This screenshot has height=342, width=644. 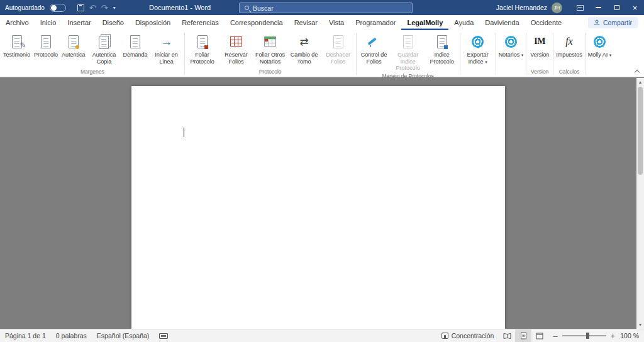 I want to click on ribbon-button-foliar-protocolo: Foliar Protocolo, so click(x=203, y=49).